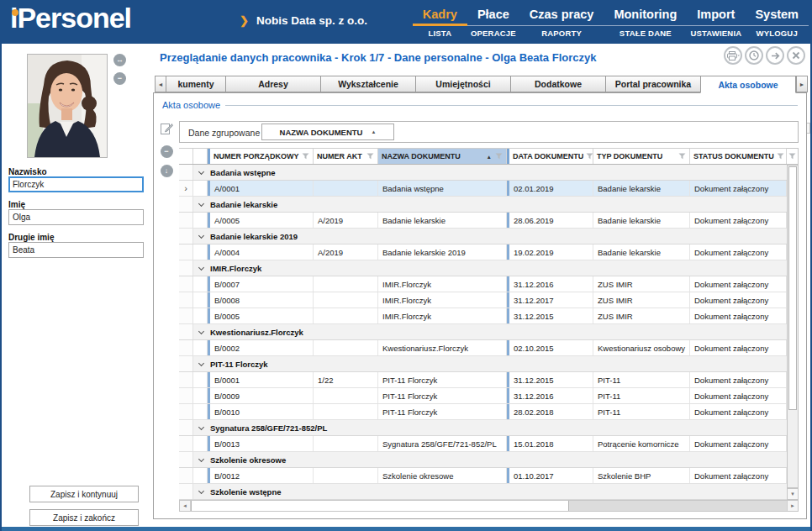 The width and height of the screenshot is (812, 531). What do you see at coordinates (646, 34) in the screenshot?
I see `nav-subitem-sta-e-dane: STAŁE DANE` at bounding box center [646, 34].